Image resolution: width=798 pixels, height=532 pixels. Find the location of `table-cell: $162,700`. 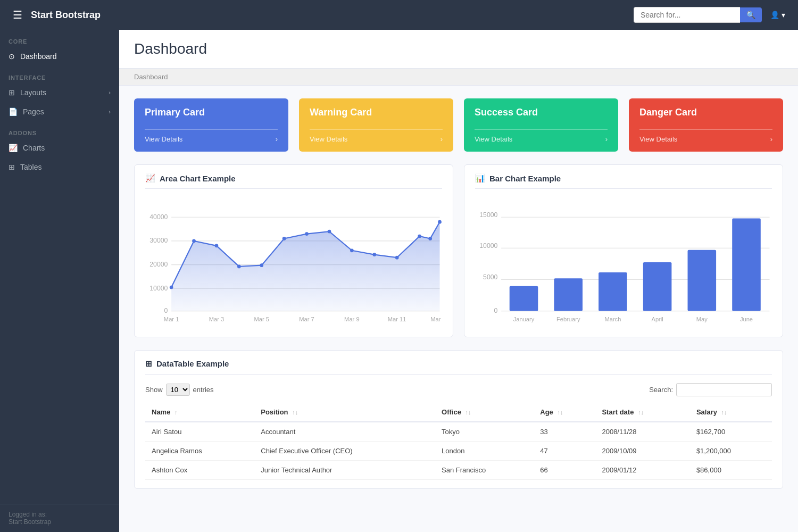

table-cell: $162,700 is located at coordinates (731, 432).